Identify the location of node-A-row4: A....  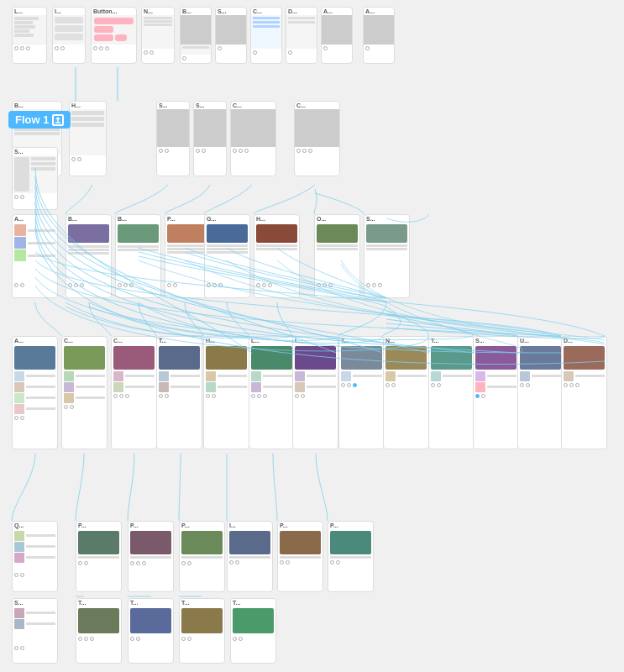
(35, 393).